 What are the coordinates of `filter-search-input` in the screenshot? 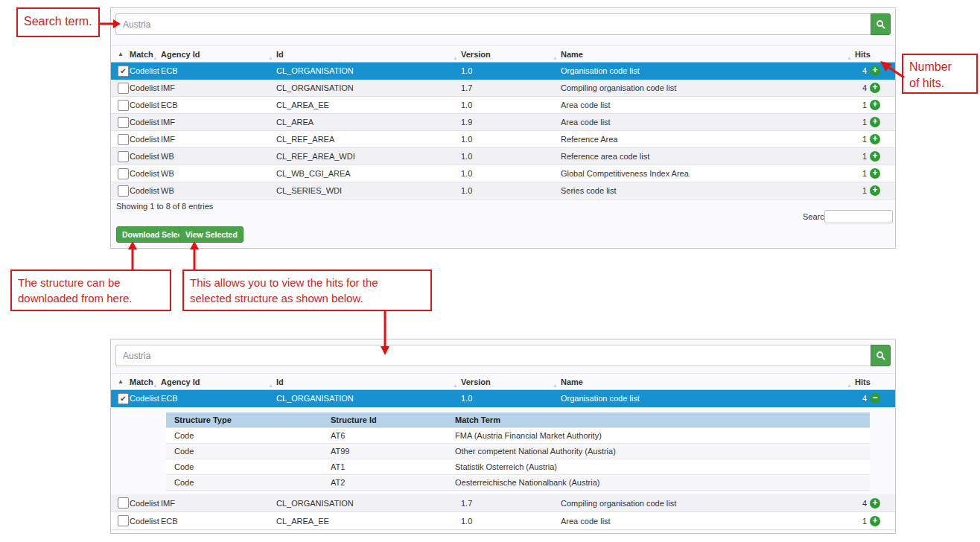 It's located at (859, 217).